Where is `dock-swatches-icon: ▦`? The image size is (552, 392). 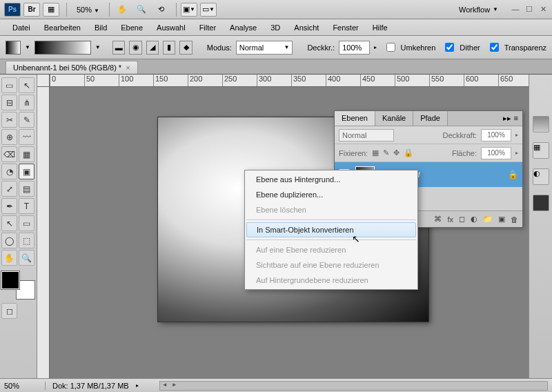 dock-swatches-icon: ▦ is located at coordinates (541, 150).